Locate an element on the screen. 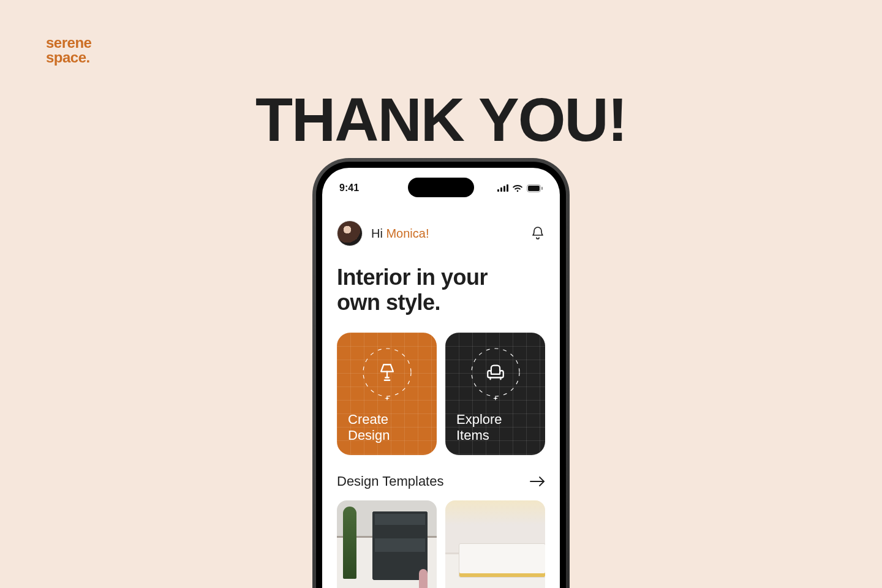  avatar is located at coordinates (350, 233).